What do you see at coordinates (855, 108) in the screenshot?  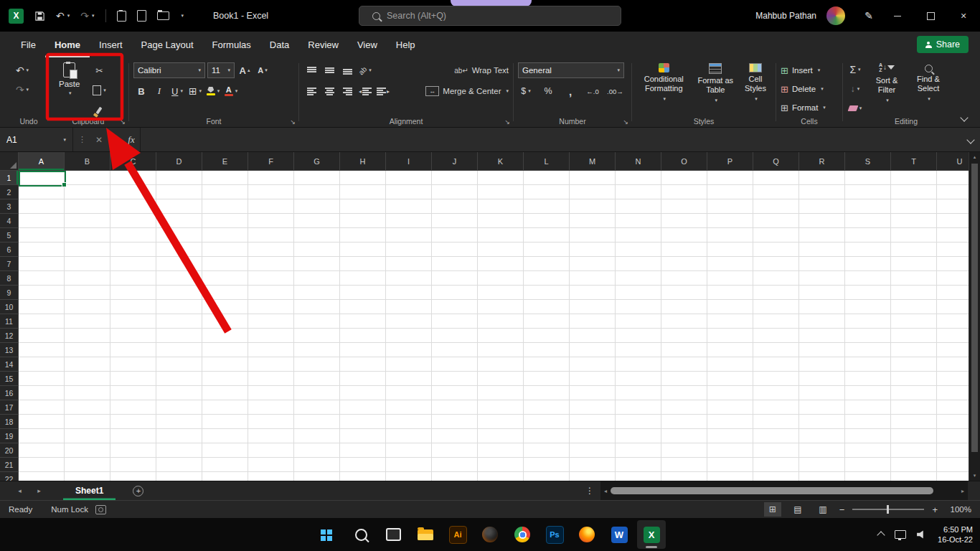 I see `clear-button` at bounding box center [855, 108].